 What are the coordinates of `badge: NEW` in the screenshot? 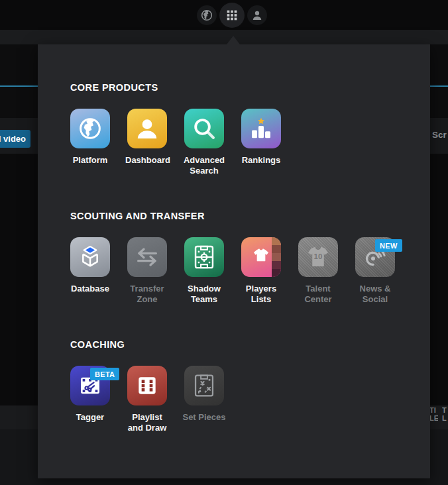 It's located at (388, 245).